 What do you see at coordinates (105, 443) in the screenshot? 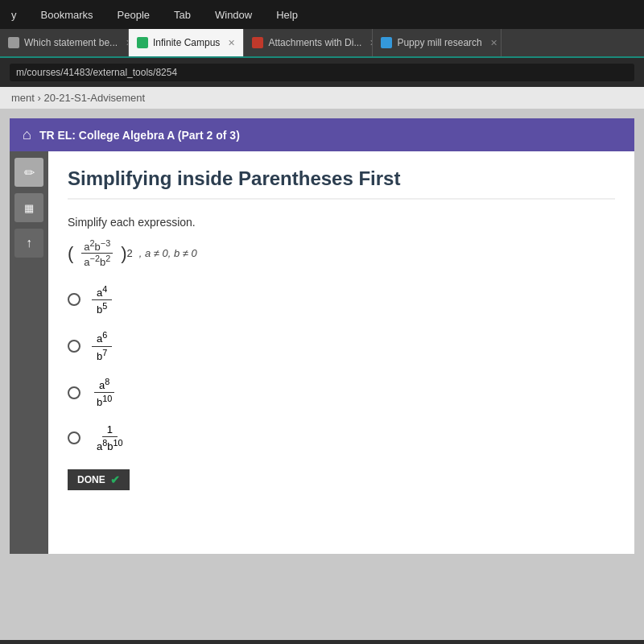
I see `a8b-exp: 8` at bounding box center [105, 443].